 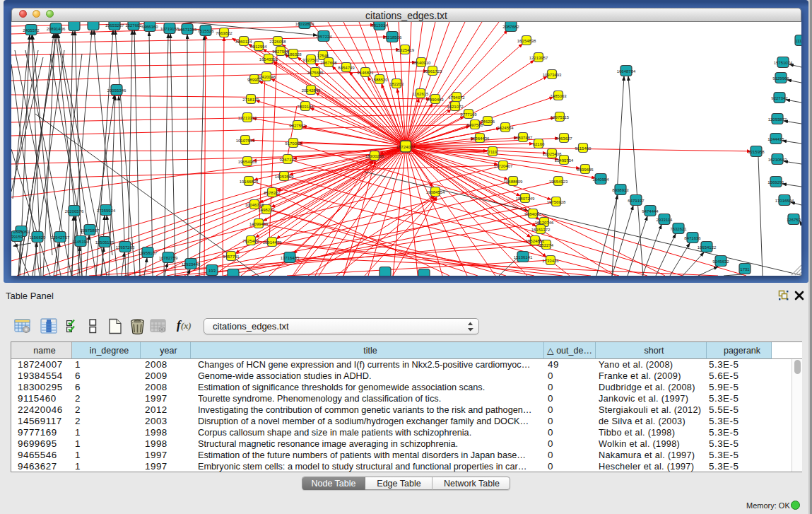 What do you see at coordinates (249, 182) in the screenshot?
I see `svg-text: 19166825` at bounding box center [249, 182].